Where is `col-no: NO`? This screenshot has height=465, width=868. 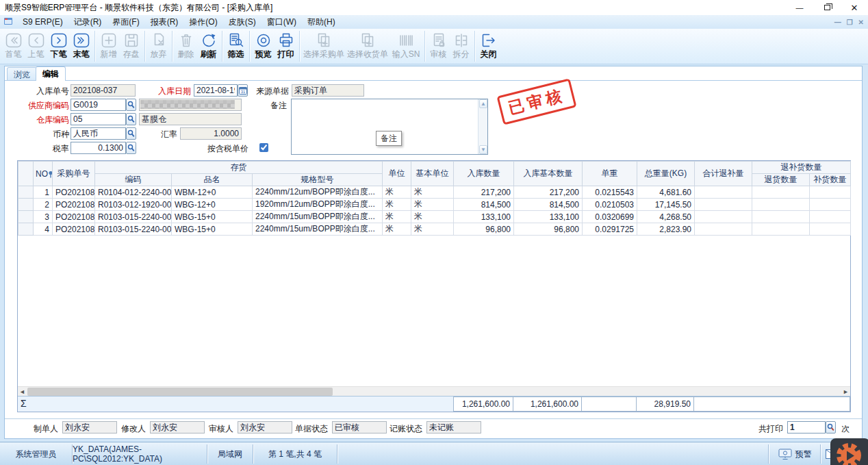
col-no: NO is located at coordinates (43, 174).